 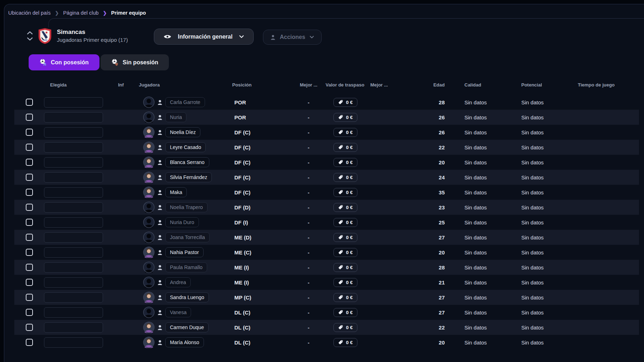 What do you see at coordinates (189, 177) in the screenshot?
I see `player-name: Silvia Fernández` at bounding box center [189, 177].